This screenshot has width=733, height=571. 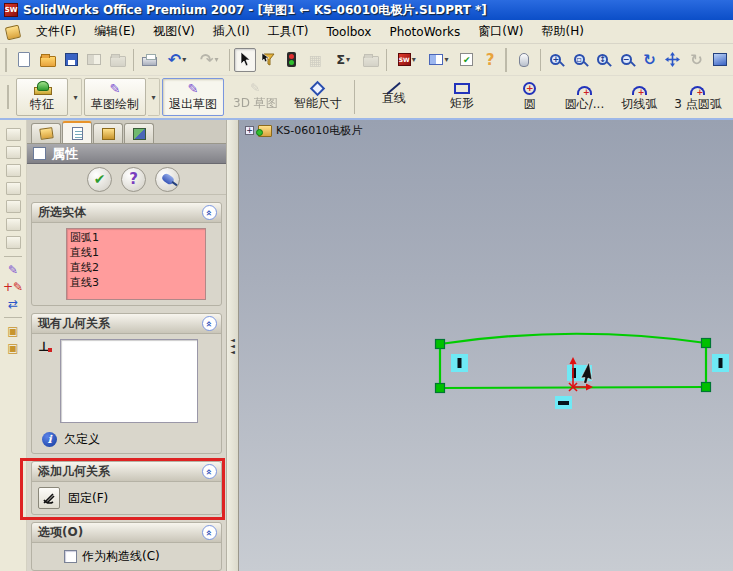 What do you see at coordinates (13, 270) in the screenshot?
I see `edit-sketch-icon: ✎` at bounding box center [13, 270].